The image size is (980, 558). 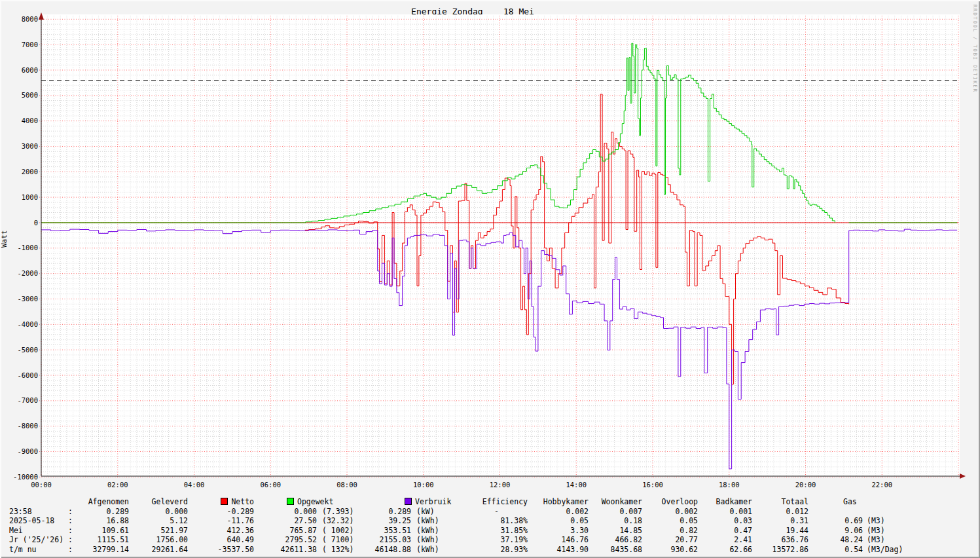 I want to click on cell-gas: Gas, so click(x=850, y=502).